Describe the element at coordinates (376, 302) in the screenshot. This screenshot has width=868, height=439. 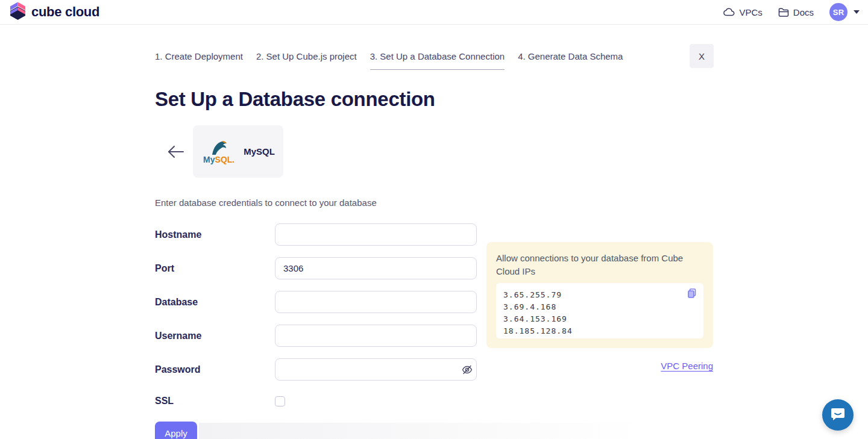
I see `database-field` at that location.